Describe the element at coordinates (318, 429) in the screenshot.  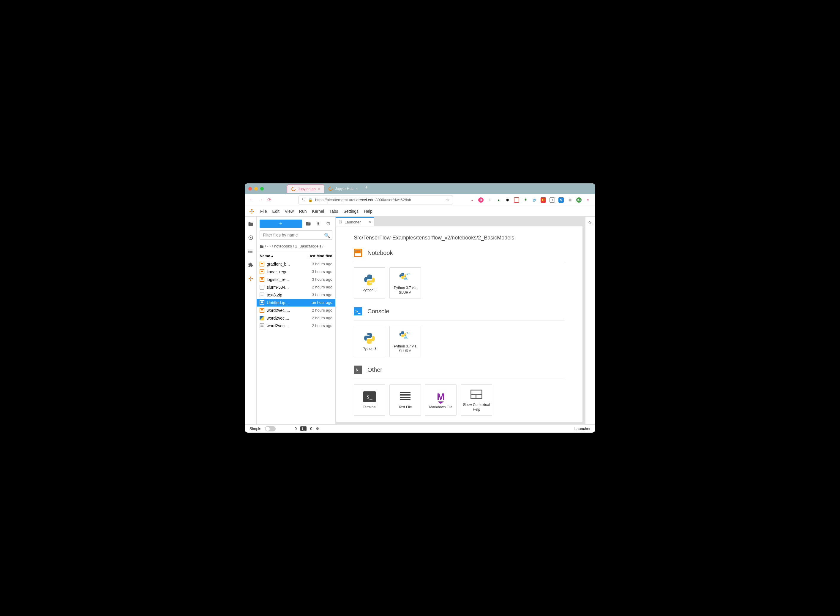
I see `lsp-status-icon: ⚙` at that location.